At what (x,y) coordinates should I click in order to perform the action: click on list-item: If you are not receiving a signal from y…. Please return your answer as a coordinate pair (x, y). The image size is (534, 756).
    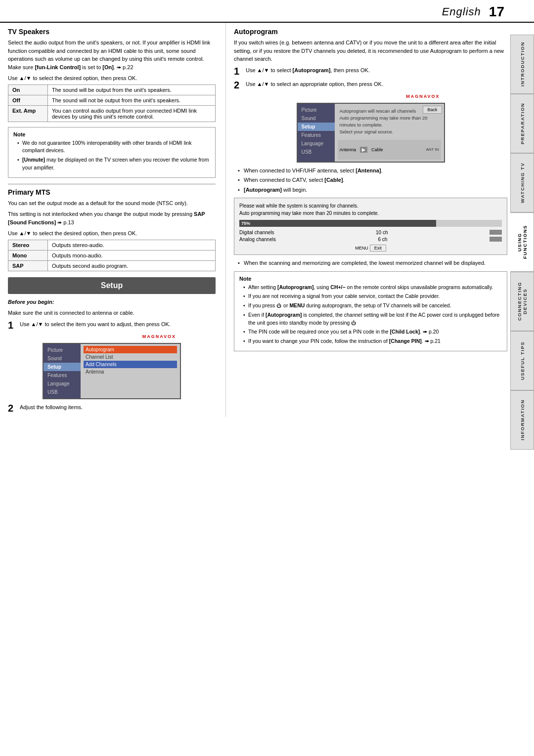
    Looking at the image, I should click on (373, 296).